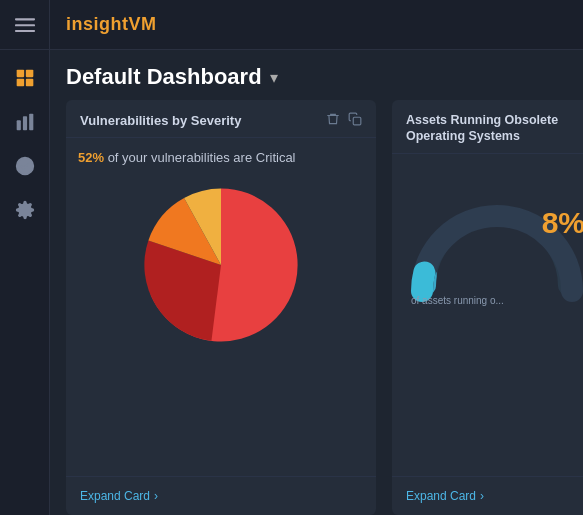 This screenshot has height=515, width=583. Describe the element at coordinates (441, 496) in the screenshot. I see `expand-card-label-obsolete: Expand Card` at that location.